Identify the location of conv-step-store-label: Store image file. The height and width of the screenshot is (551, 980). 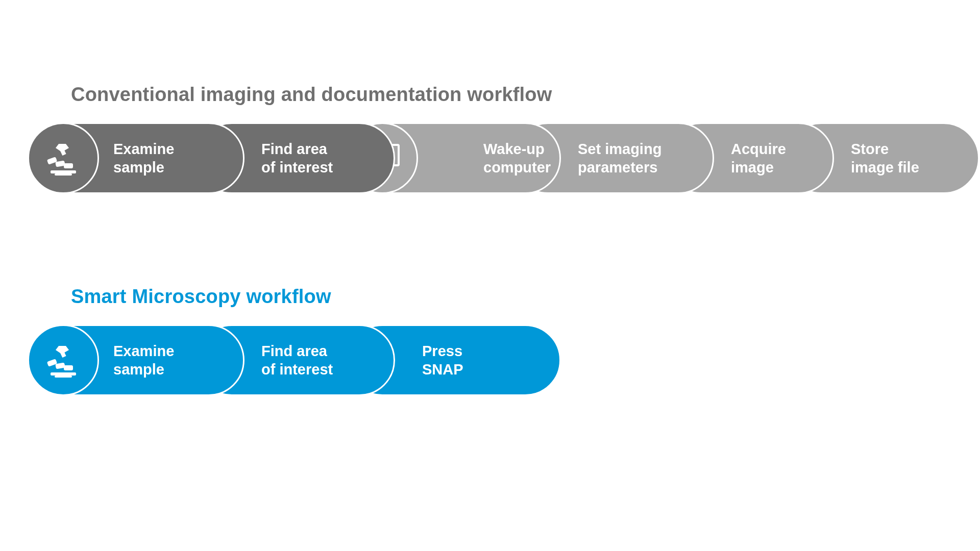
(885, 158).